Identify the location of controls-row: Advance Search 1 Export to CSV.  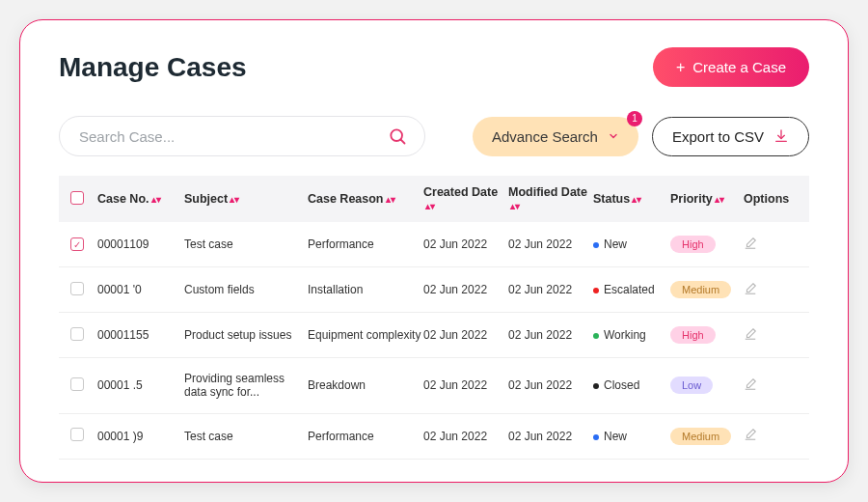
(434, 136).